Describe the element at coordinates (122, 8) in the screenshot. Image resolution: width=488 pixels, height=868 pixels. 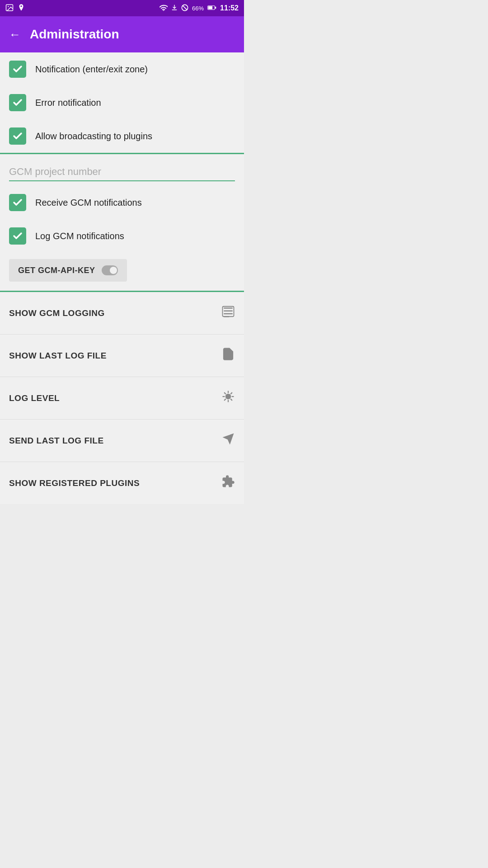
I see `status-bar: 66% 11:52` at that location.